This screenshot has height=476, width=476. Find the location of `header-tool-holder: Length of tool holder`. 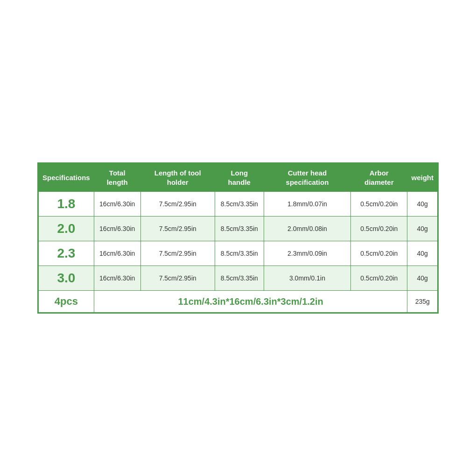

header-tool-holder: Length of tool holder is located at coordinates (177, 178).